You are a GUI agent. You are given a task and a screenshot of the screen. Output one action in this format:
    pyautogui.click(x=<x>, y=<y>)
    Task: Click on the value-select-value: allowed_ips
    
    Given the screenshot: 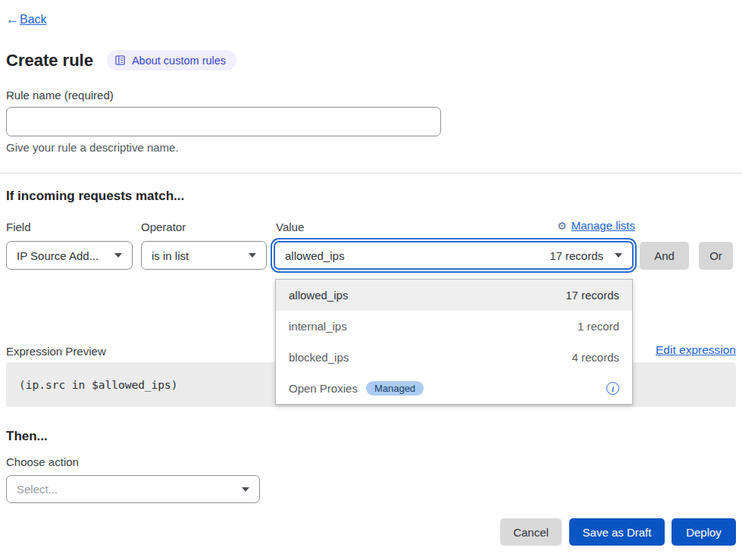 What is the action you would take?
    pyautogui.click(x=315, y=256)
    